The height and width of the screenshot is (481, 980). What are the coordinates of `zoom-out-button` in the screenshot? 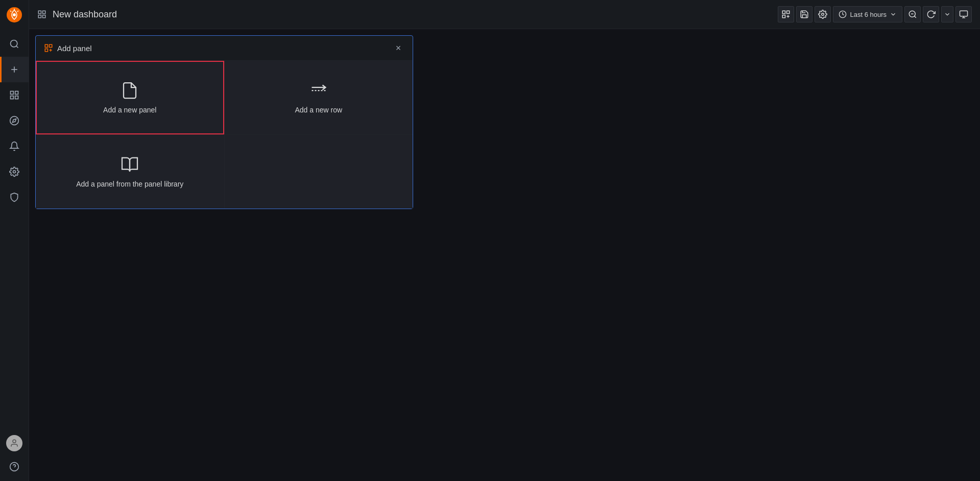 It's located at (913, 14).